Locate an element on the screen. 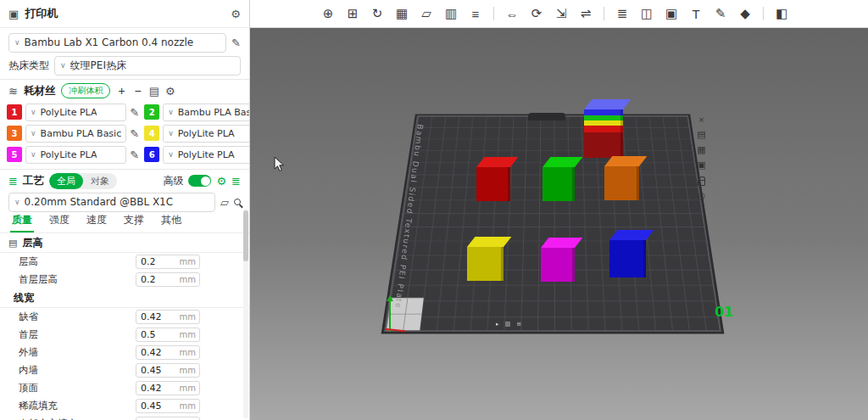 The image size is (868, 420). ams-sync-icon: ▤ is located at coordinates (154, 92).